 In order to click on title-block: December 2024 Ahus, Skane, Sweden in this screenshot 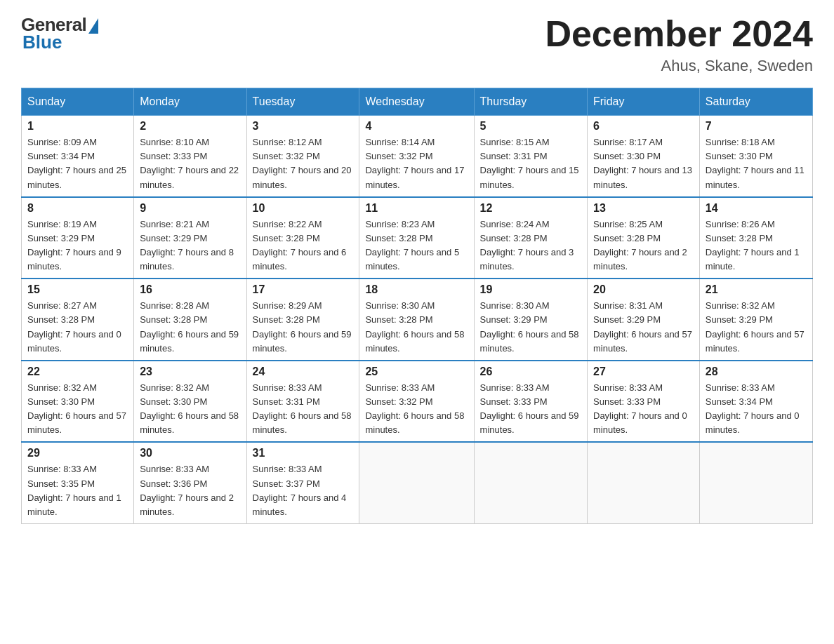, I will do `click(679, 45)`.